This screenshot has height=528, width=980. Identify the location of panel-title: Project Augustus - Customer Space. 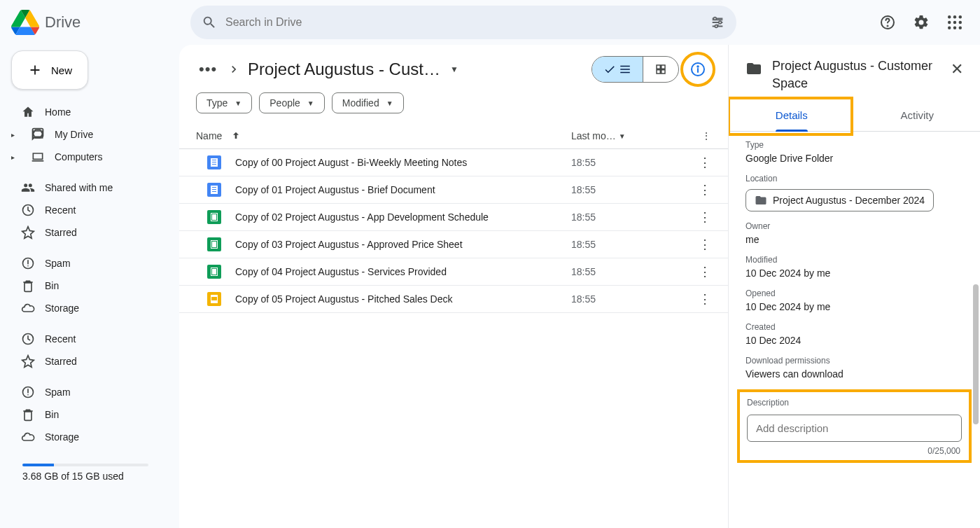
(855, 75).